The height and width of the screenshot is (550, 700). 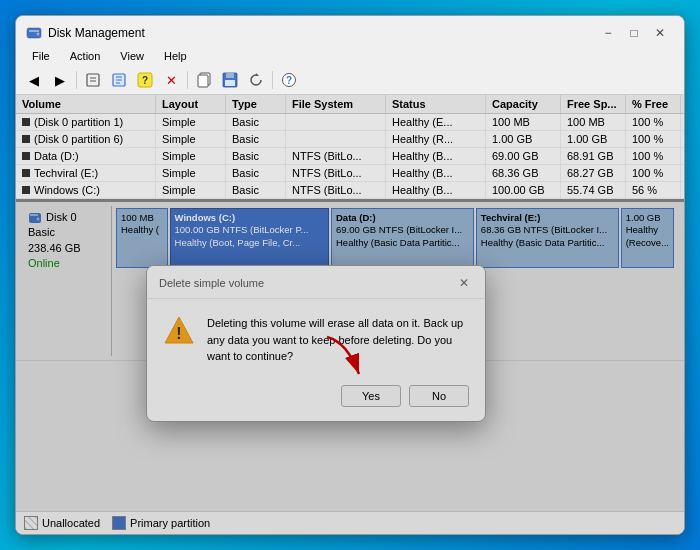 What do you see at coordinates (350, 31) in the screenshot?
I see `title-bar: Disk Management − □ ✕` at bounding box center [350, 31].